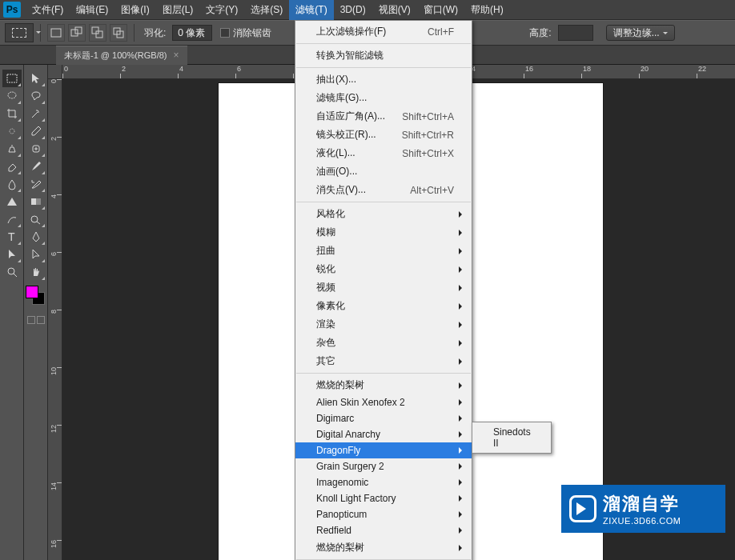 Image resolution: width=735 pixels, height=560 pixels. Describe the element at coordinates (642, 504) in the screenshot. I see `watermark-title: 溜溜自学` at that location.